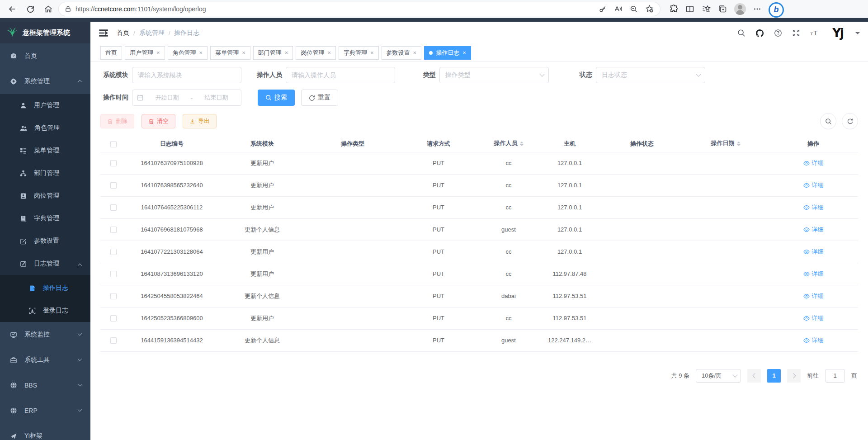 This screenshot has width=868, height=440. What do you see at coordinates (448, 53) in the screenshot?
I see `tab-operation-log: 操作日志×` at bounding box center [448, 53].